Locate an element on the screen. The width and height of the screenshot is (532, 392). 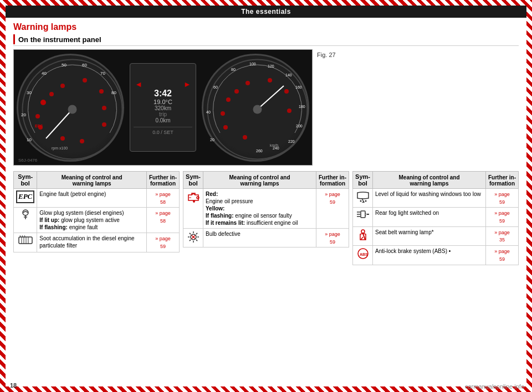
table2-header-meaning: Meaning of control andwarning lamps is located at coordinates (260, 180).